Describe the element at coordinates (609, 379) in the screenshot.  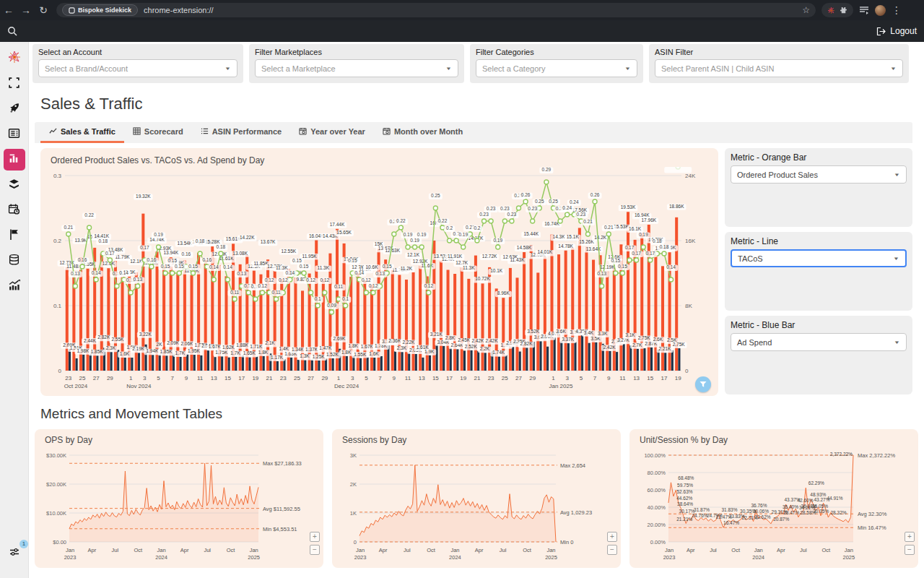
I see `svg-text: 9` at that location.